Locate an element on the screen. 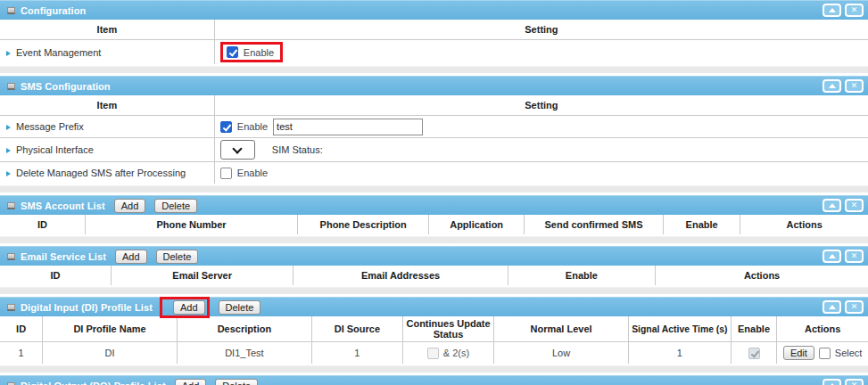  column-header: DI Source is located at coordinates (357, 330).